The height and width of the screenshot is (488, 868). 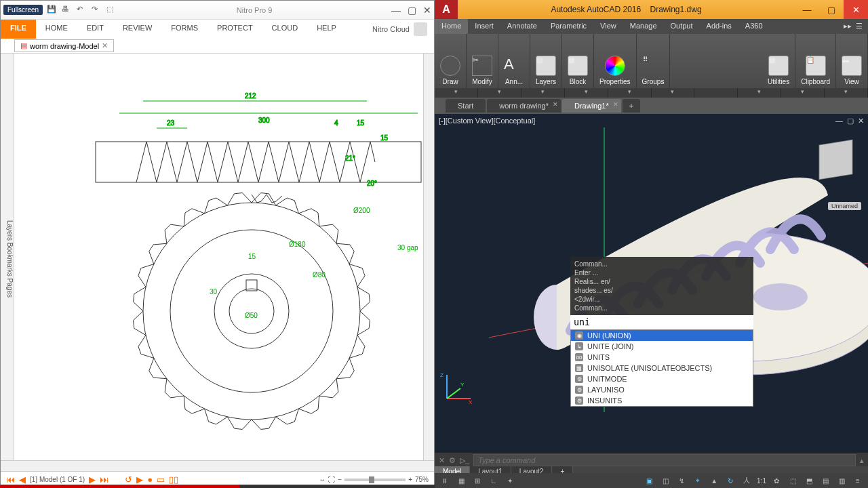 I want to click on panel-view: ▬View, so click(x=852, y=61).